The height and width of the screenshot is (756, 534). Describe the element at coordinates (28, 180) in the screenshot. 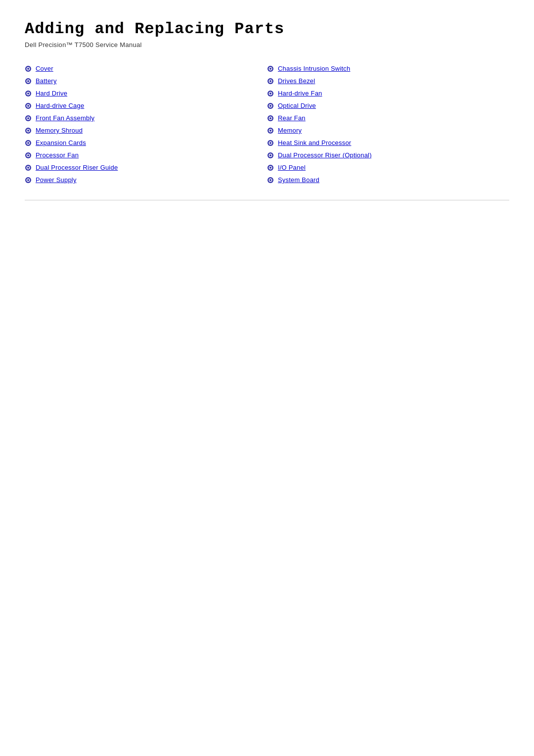

I see `bullet-icon-power-supply` at that location.